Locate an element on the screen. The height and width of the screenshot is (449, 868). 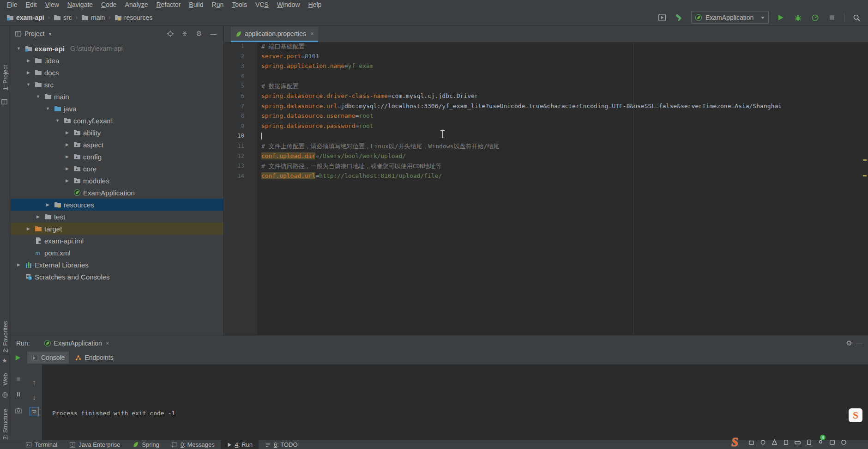
tree-item-modules: ▶modules is located at coordinates (117, 181).